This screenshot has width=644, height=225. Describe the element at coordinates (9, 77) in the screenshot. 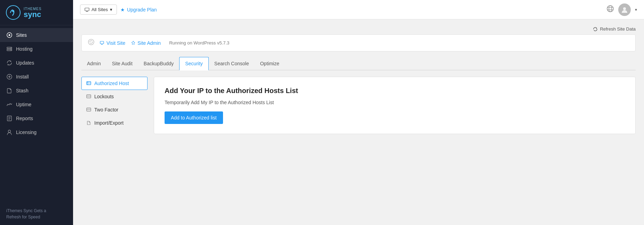

I see `install-icon` at that location.